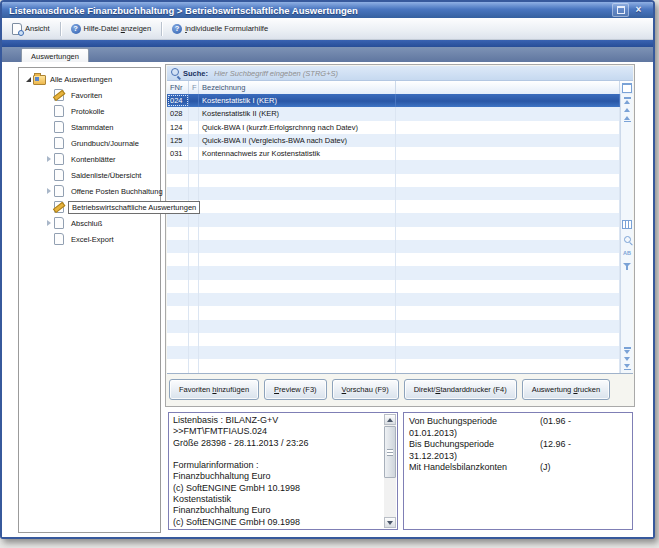 This screenshot has height=548, width=659. I want to click on table-row: 124 Quick-BWA I (kurzfr.Erfolgsrchnng na…, so click(394, 128).